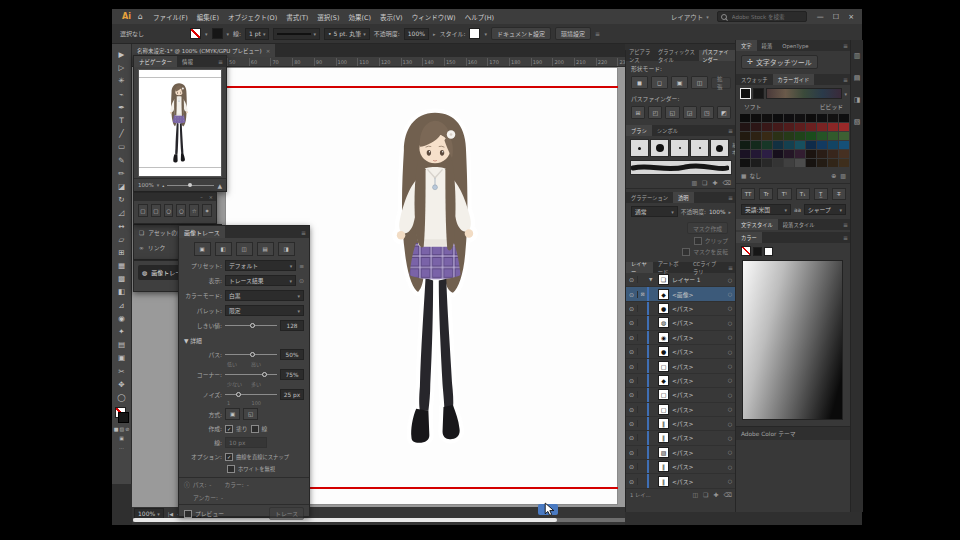  I want to click on harmony-none-label: なし, so click(755, 176).